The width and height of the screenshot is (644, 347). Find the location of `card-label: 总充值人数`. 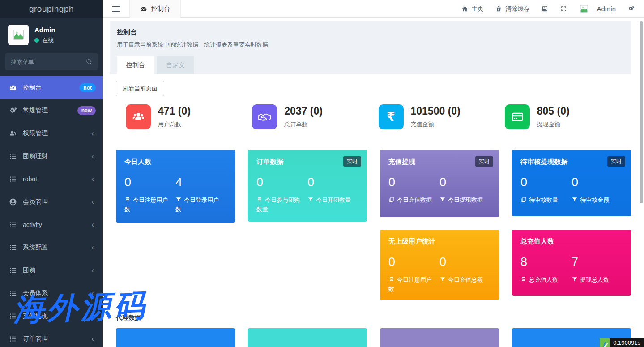

card-label: 总充值人数 is located at coordinates (545, 279).